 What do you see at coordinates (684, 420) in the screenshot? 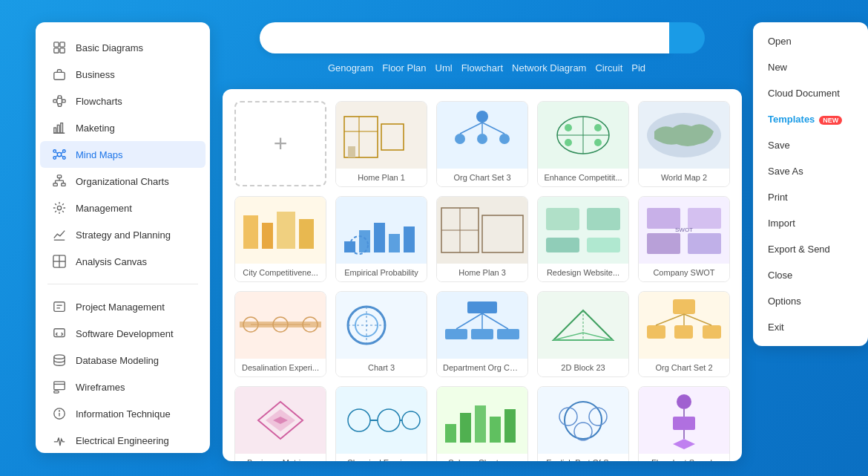
I see `template-thumb-flowchart-sample` at bounding box center [684, 420].